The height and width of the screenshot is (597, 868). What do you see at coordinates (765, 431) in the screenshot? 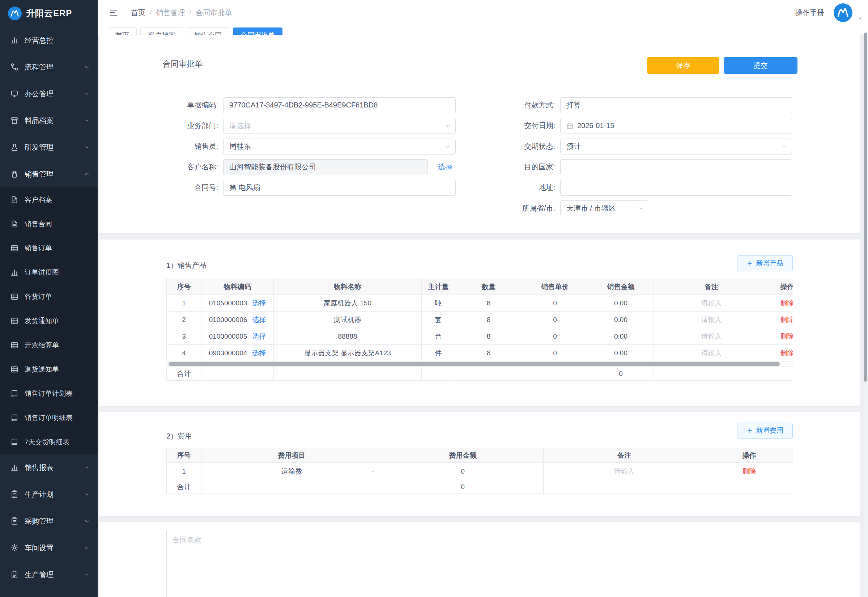
I see `add-fee-button: 新增费用` at bounding box center [765, 431].